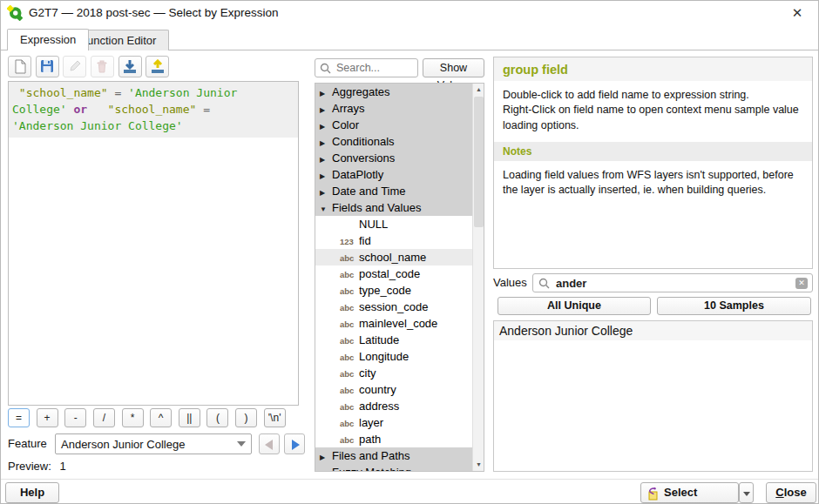 The image size is (819, 504). What do you see at coordinates (47, 418) in the screenshot?
I see `op-plus-button: +` at bounding box center [47, 418].